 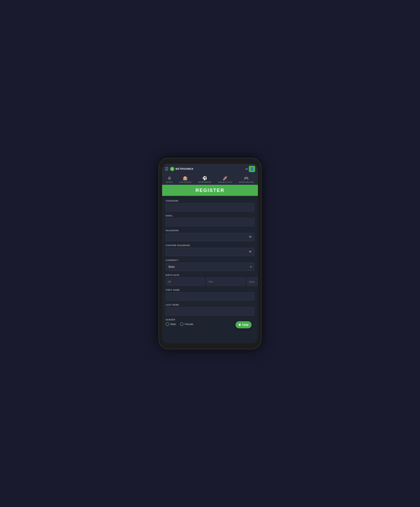 What do you see at coordinates (171, 324) in the screenshot?
I see `gender-male-option: Male` at bounding box center [171, 324].